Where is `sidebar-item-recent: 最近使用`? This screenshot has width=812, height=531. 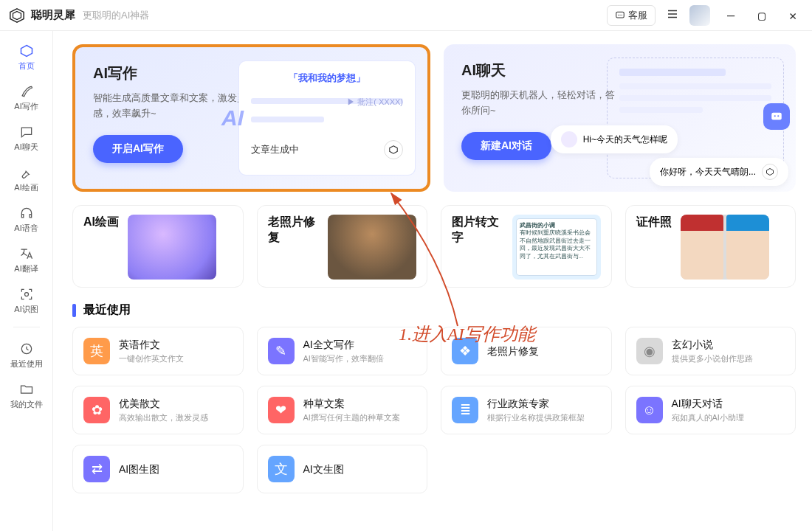 sidebar-item-recent: 最近使用 is located at coordinates (27, 354).